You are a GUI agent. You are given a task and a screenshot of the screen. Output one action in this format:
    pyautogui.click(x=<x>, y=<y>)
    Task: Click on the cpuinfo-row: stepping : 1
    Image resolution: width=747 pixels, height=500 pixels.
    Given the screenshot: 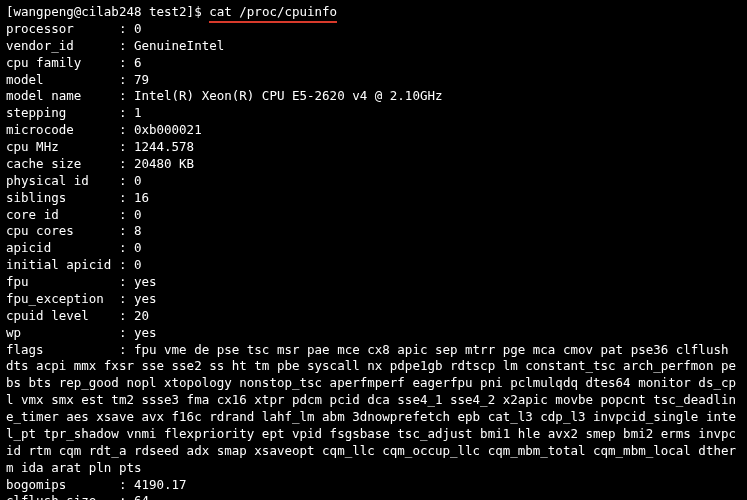 What is the action you would take?
    pyautogui.click(x=374, y=114)
    